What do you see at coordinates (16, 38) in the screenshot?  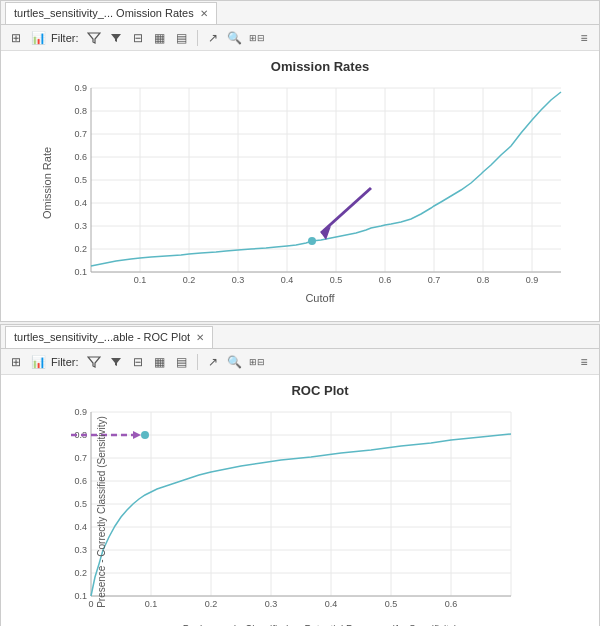 I see `table-icon: ⊞` at bounding box center [16, 38].